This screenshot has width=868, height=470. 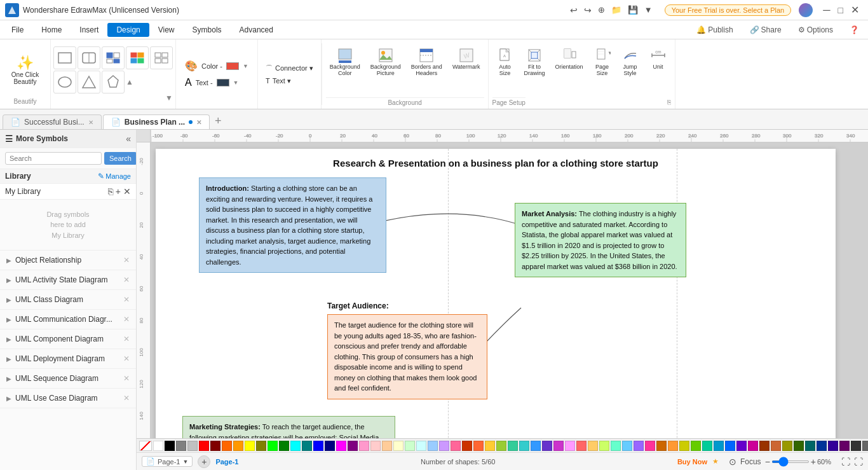 I want to click on menu-item-design: Design, so click(x=128, y=30).